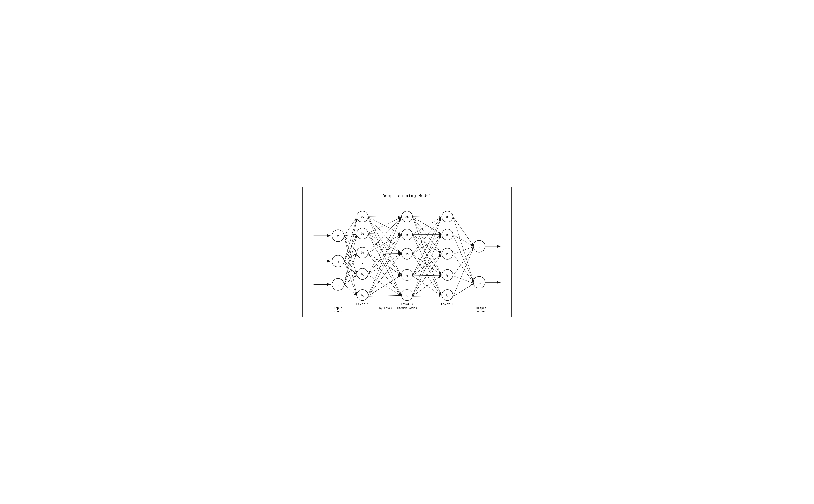 The width and height of the screenshot is (814, 504). Describe the element at coordinates (407, 254) in the screenshot. I see `label-k3: k₃` at that location.